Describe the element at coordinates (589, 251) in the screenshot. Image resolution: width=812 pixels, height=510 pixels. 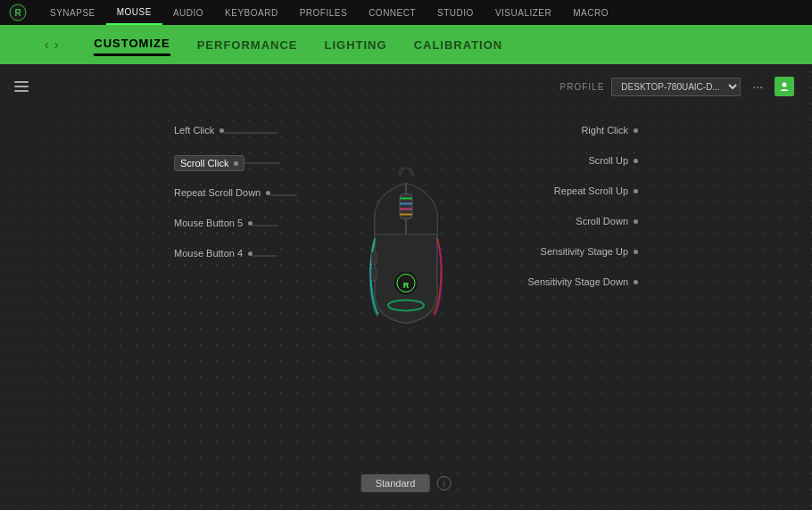
I see `sensitivity-up-button: Sensitivity Stage Up` at that location.